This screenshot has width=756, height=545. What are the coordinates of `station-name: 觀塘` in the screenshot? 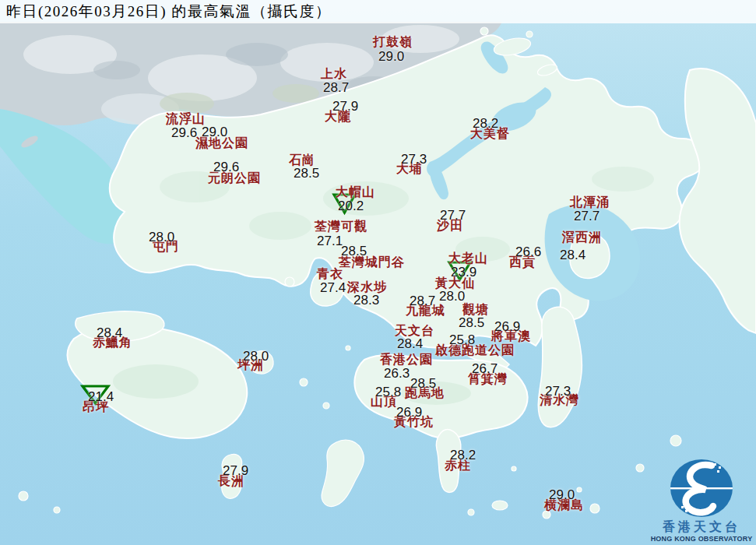 It's located at (476, 310).